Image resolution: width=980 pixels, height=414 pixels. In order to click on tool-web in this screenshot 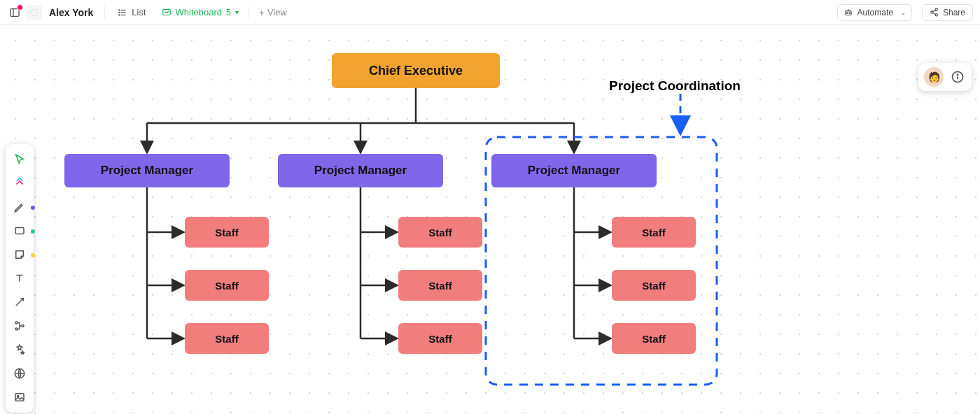, I will do `click(20, 373)`.